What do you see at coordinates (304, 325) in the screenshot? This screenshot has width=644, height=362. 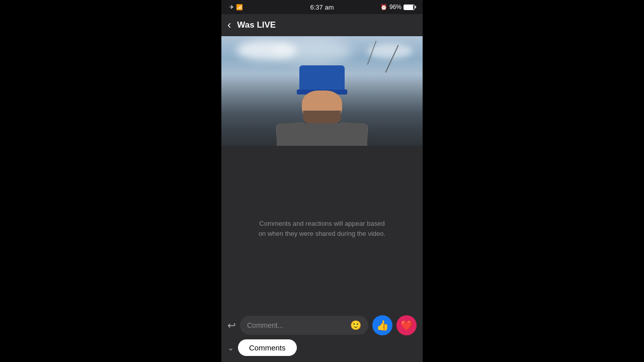 I see `comment-input-wrap: Comment... 🙂` at bounding box center [304, 325].